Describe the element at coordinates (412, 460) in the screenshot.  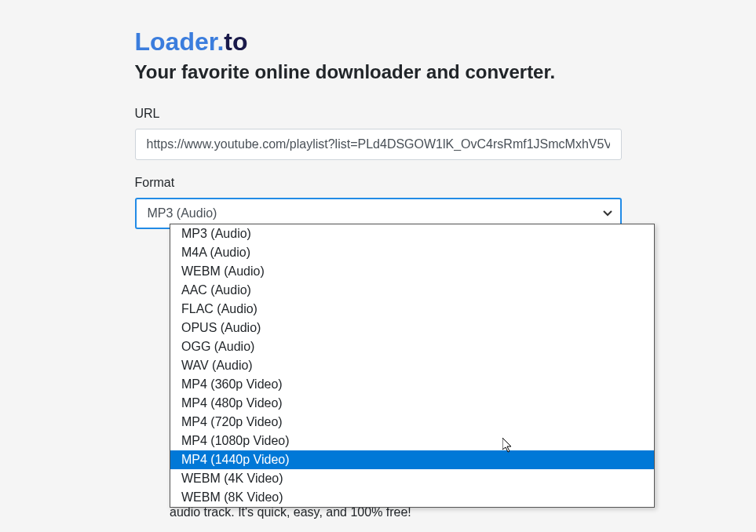
I see `format-option: MP4 (1440p Video)` at that location.